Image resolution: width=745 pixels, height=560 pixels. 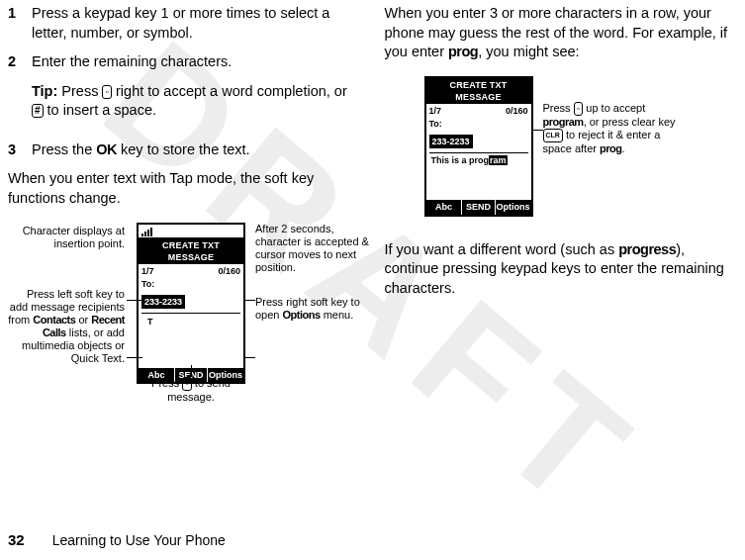 What do you see at coordinates (20, 91) in the screenshot?
I see `step-number: 2` at bounding box center [20, 91].